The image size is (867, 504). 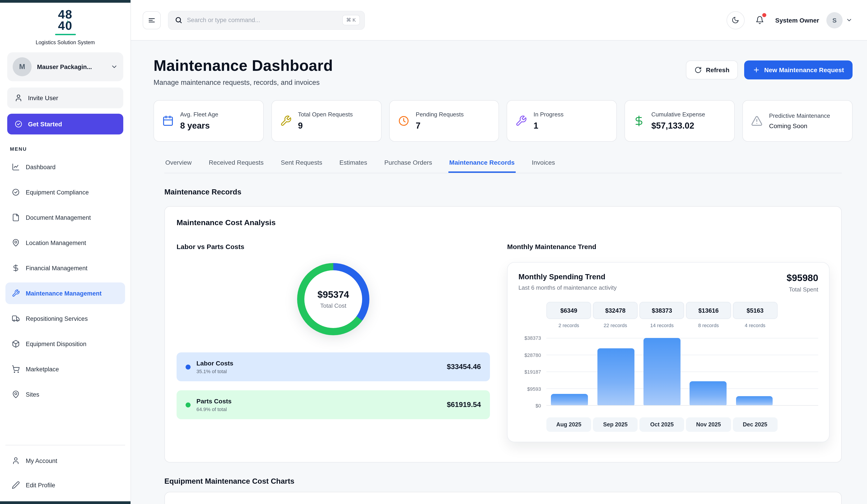 I want to click on company-selector: M Mauser Packagin..., so click(x=65, y=67).